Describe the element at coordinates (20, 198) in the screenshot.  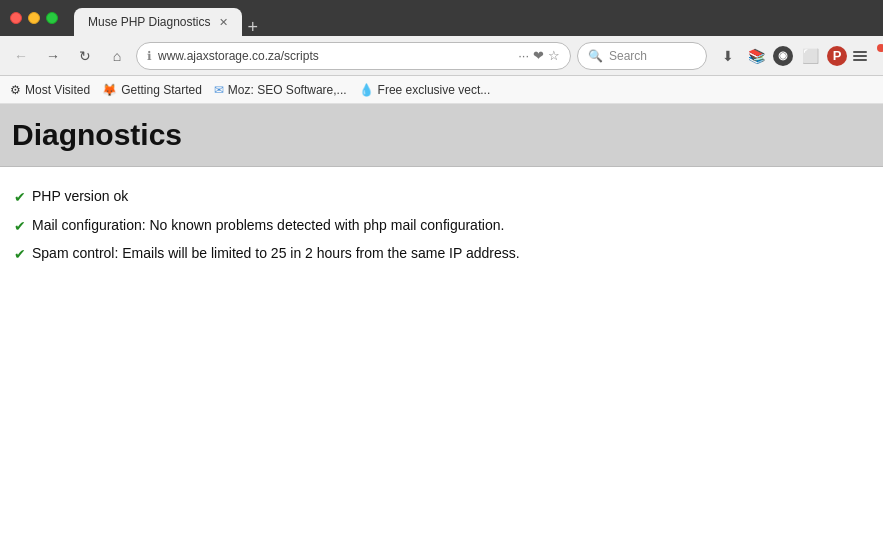
I see `checkmark-icon-1: ✔` at that location.